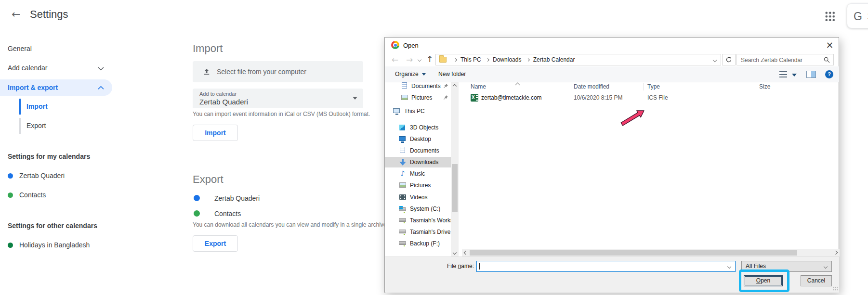  I want to click on open-button: Open, so click(763, 281).